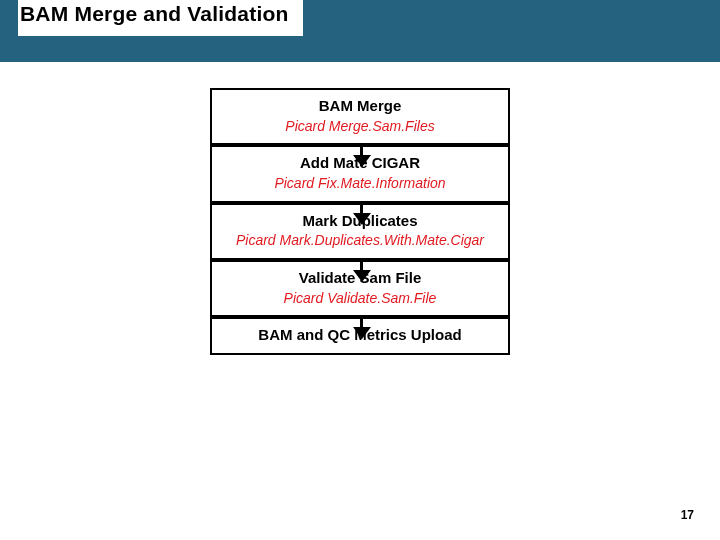 This screenshot has width=720, height=540. Describe the element at coordinates (360, 31) in the screenshot. I see `title-bar: BAM Merge and Validation` at that location.